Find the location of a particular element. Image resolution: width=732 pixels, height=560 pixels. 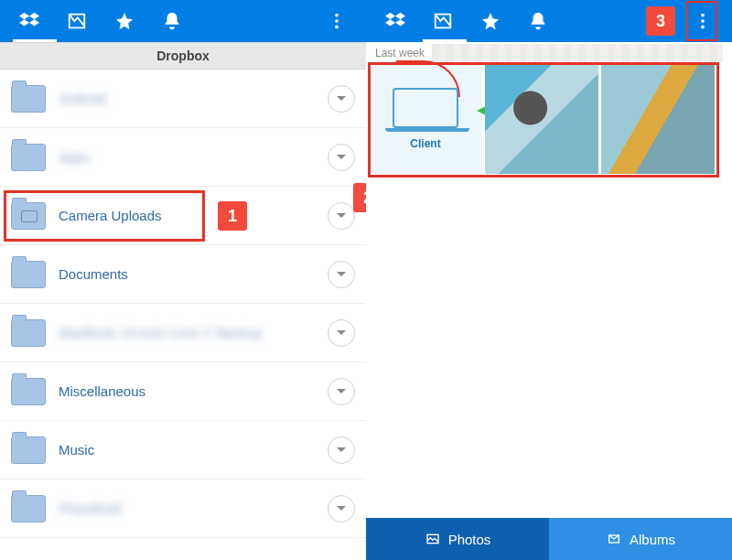

folder-row: Apps 2 is located at coordinates (183, 157).